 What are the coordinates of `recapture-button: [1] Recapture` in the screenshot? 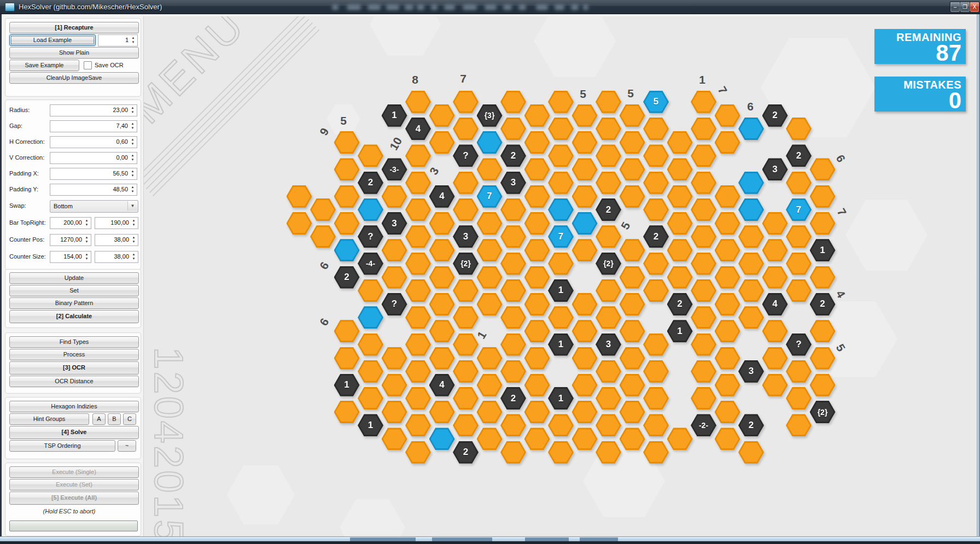 It's located at (74, 27).